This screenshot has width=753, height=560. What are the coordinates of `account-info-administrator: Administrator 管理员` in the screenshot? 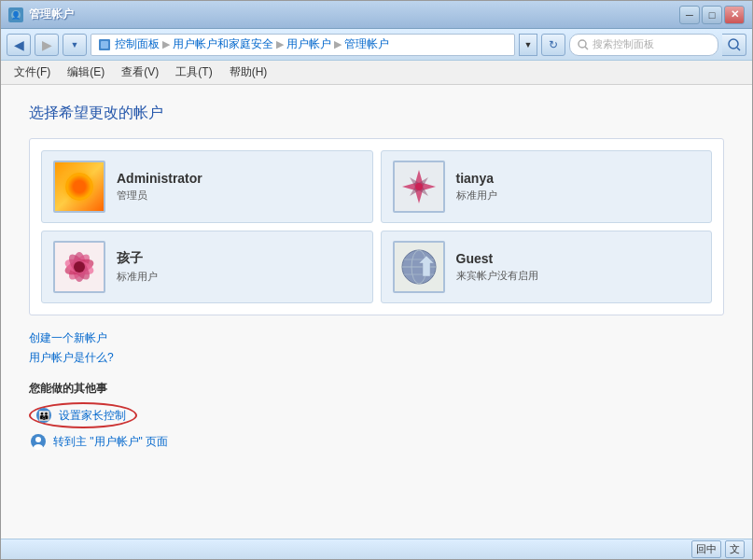 It's located at (239, 187).